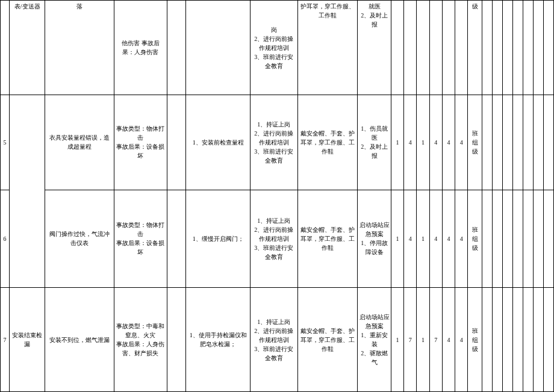 This screenshot has height=392, width=554. Describe the element at coordinates (79, 340) in the screenshot. I see `cell-desc: 安装不到位，燃气泄漏` at that location.